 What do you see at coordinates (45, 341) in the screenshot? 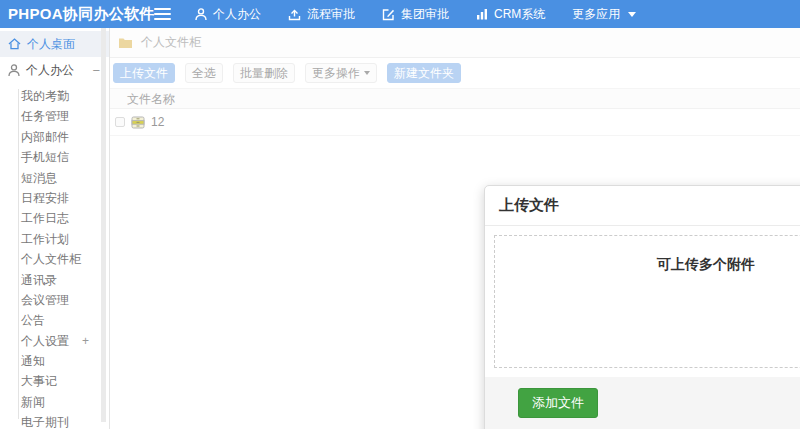
I see `sidebar-item-label: 个人设置` at bounding box center [45, 341].